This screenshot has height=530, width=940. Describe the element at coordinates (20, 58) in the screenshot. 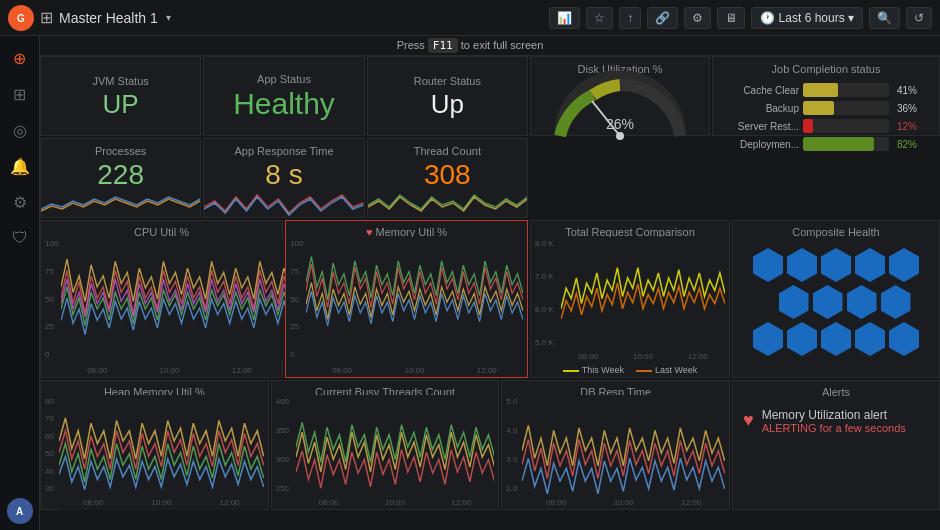

I see `sidebar-item-compass: ⊕` at that location.